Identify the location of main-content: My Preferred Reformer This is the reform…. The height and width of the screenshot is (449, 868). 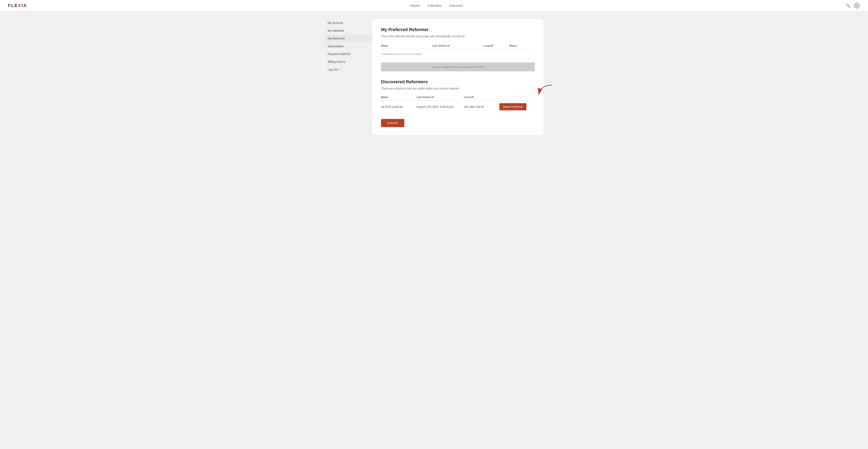
(458, 77).